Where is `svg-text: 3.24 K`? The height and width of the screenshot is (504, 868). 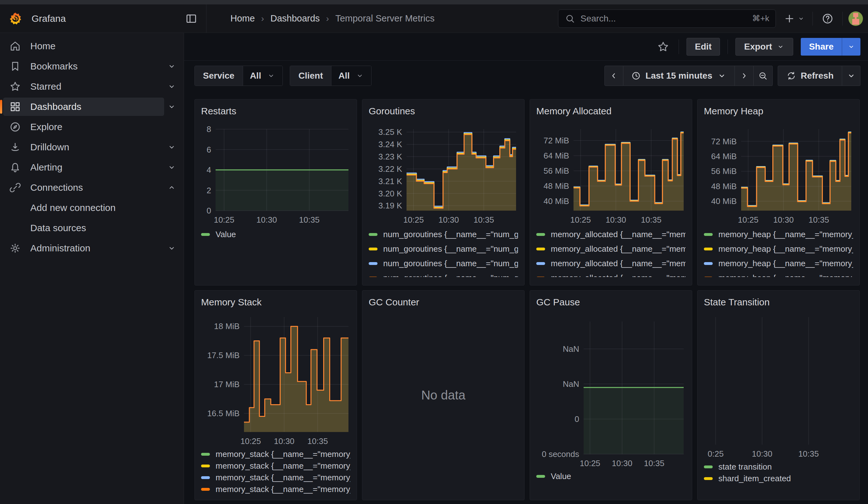 svg-text: 3.24 K is located at coordinates (391, 144).